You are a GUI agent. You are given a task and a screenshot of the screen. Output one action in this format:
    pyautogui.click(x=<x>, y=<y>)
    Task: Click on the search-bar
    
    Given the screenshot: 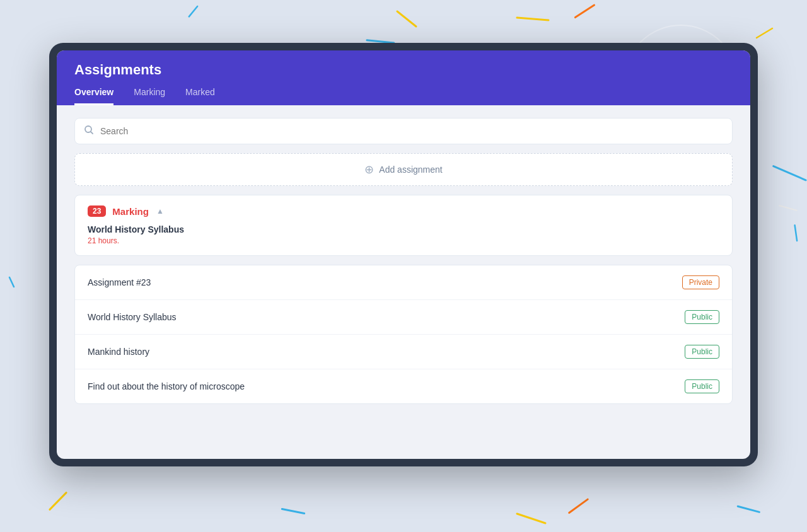 What is the action you would take?
    pyautogui.click(x=404, y=131)
    